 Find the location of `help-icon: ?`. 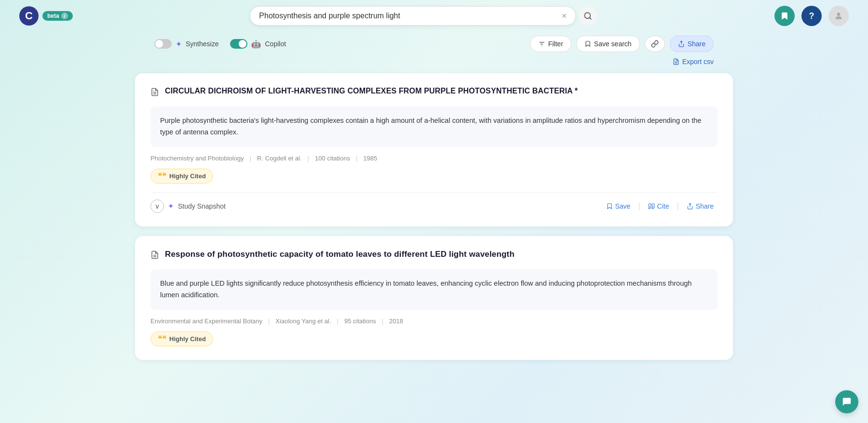

help-icon: ? is located at coordinates (812, 16).